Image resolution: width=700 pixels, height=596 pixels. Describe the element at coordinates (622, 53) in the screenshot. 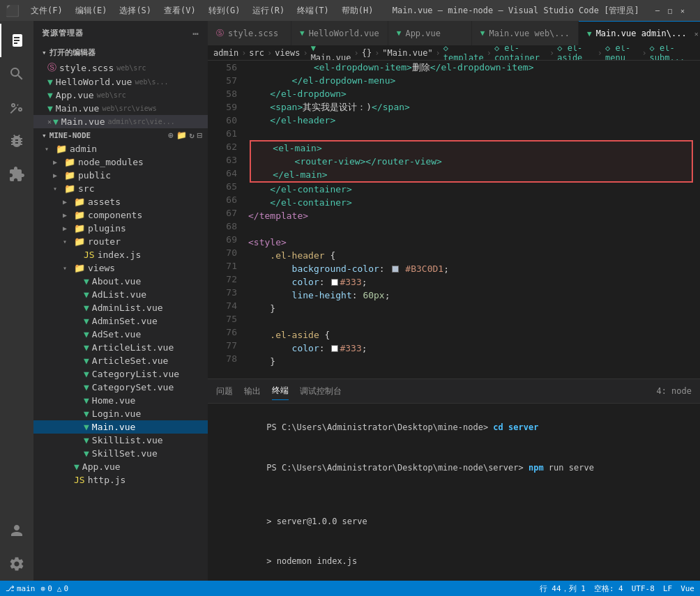

I see `breadcrumb-el-menu: ◇ el-menu` at that location.